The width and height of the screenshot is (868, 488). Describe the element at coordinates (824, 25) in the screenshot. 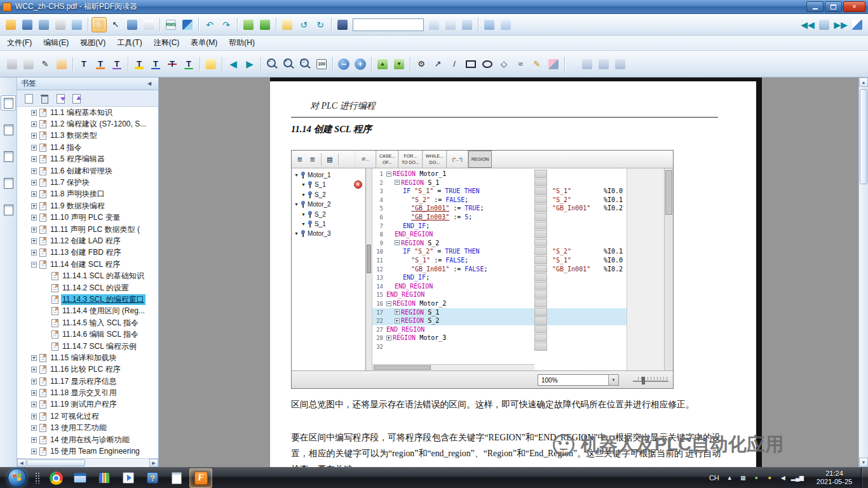

I see `read-aloud-icon` at that location.